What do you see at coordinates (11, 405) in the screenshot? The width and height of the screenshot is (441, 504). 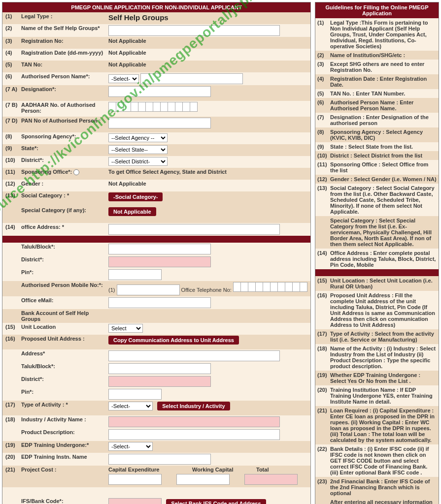 I see `row-num: (17)` at bounding box center [11, 405].